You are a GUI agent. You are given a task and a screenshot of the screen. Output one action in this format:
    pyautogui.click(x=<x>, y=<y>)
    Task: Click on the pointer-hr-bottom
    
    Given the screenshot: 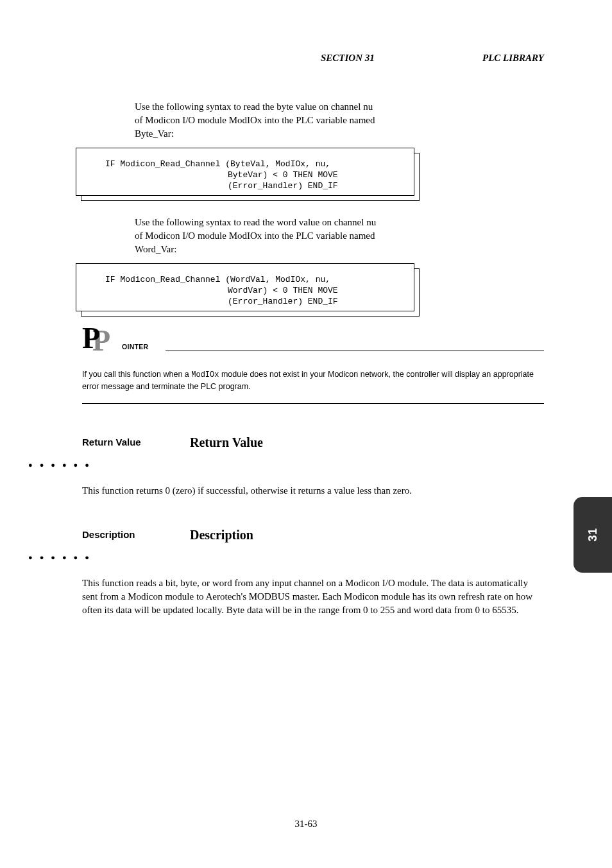 What is the action you would take?
    pyautogui.click(x=313, y=403)
    